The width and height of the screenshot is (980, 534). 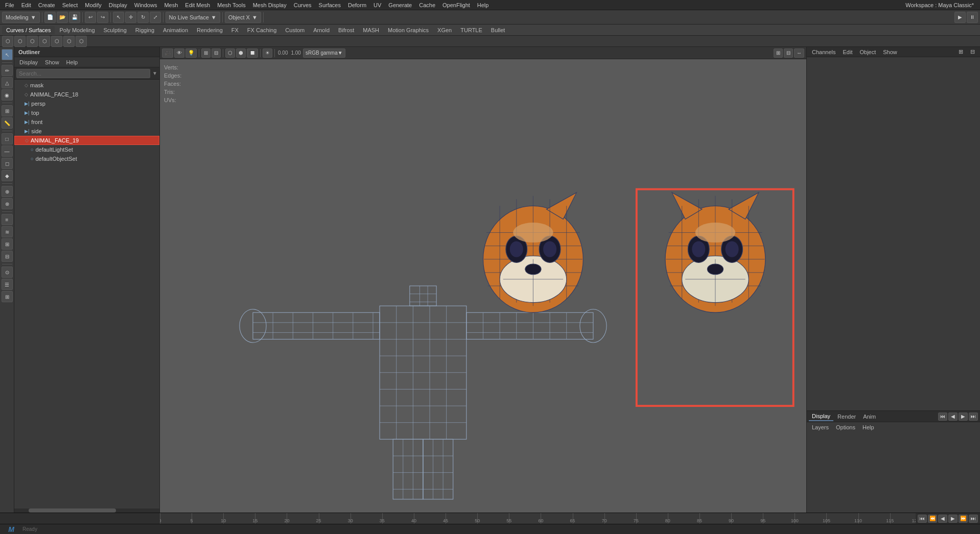 I want to click on rb-menu-help: Help, so click(x=869, y=427).